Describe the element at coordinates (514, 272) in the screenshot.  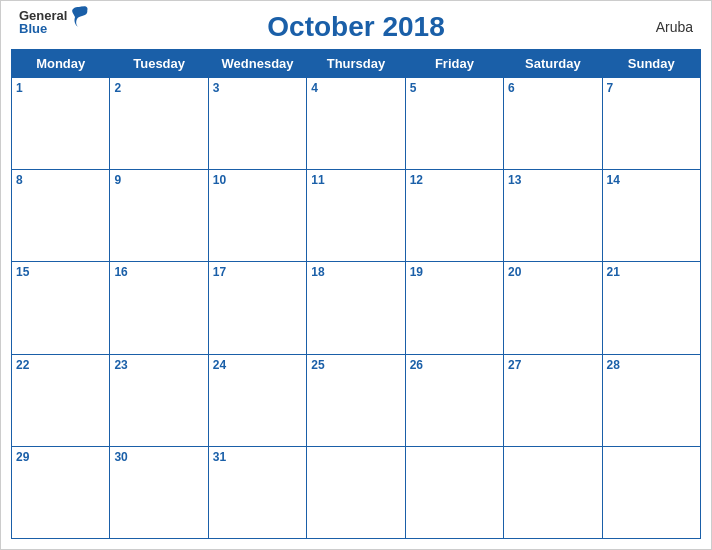
I see `date-number: 20` at that location.